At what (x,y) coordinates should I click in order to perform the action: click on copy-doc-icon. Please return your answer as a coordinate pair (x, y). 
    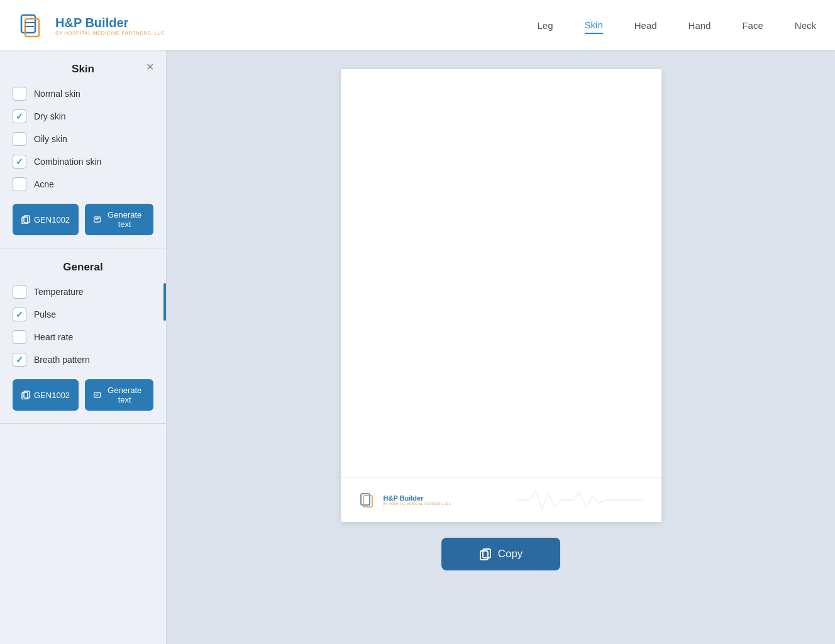
    Looking at the image, I should click on (26, 219).